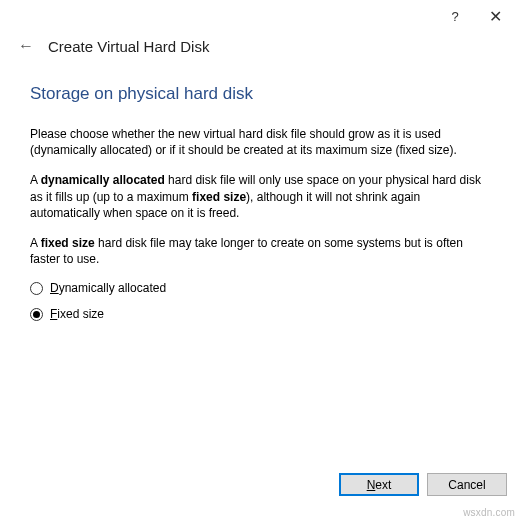 This screenshot has width=523, height=524. I want to click on page-heading: Storage on physical hard disk, so click(262, 94).